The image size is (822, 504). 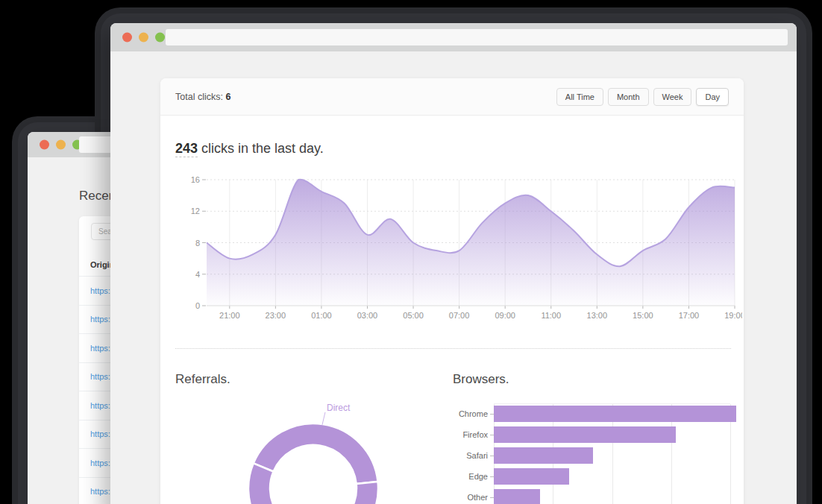 What do you see at coordinates (594, 435) in the screenshot?
I see `bar-row-firefox: Firefox` at bounding box center [594, 435].